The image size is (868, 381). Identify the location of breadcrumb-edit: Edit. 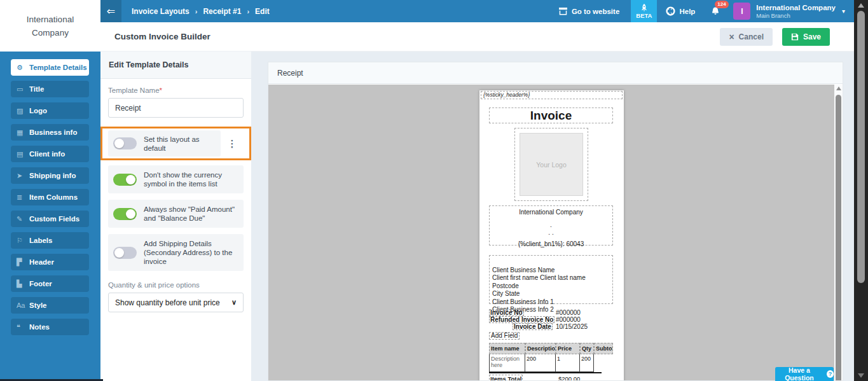
(262, 11).